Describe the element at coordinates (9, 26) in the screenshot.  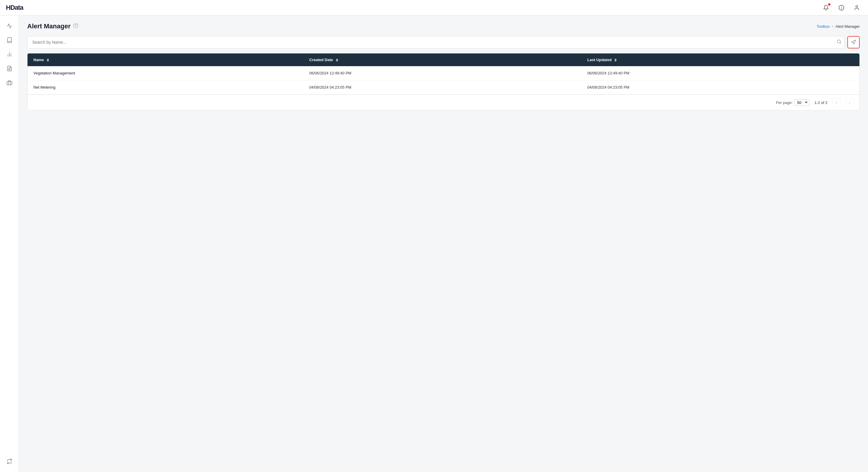
I see `sidebar-item-analytics` at that location.